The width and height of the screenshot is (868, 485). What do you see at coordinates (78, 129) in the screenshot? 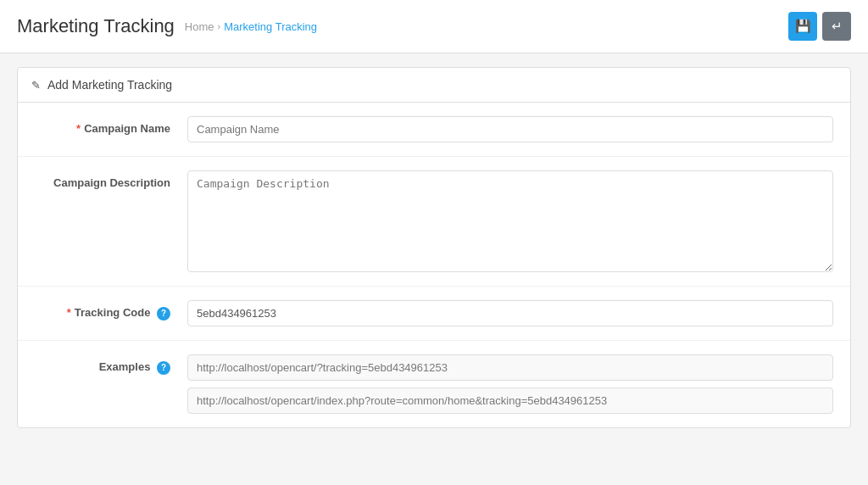
I see `required-star: *` at bounding box center [78, 129].